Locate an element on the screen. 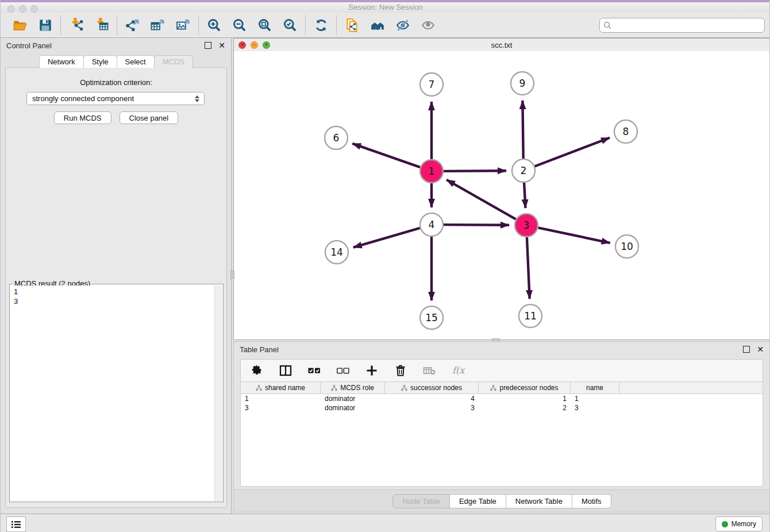 The width and height of the screenshot is (770, 532). save-session-button is located at coordinates (45, 25).